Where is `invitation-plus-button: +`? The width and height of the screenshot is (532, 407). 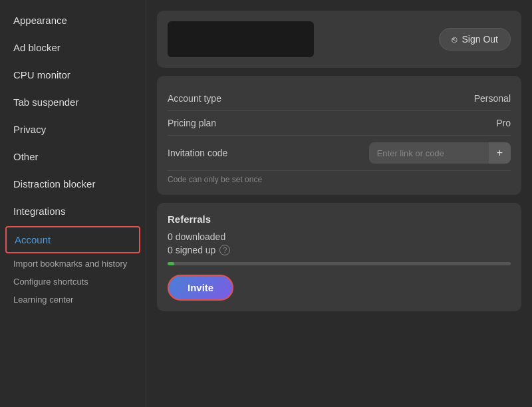 invitation-plus-button: + is located at coordinates (500, 153).